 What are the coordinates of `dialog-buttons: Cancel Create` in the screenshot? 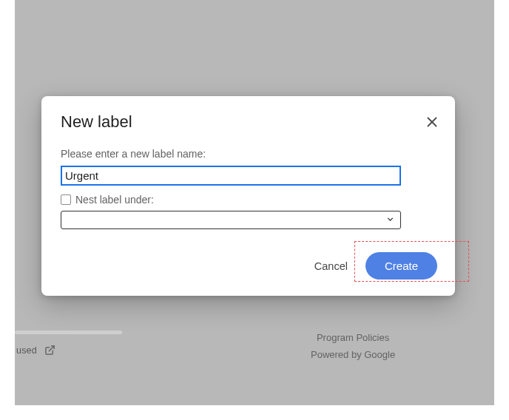 It's located at (374, 266).